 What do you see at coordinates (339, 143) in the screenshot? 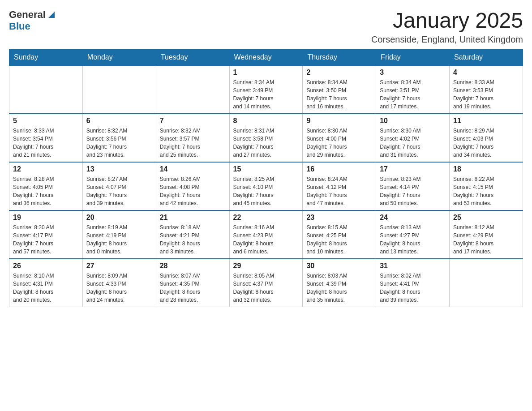
I see `day-info: Sunrise: 8:30 AM Sunset: 4:00 PM Dayligh…` at bounding box center [339, 143].